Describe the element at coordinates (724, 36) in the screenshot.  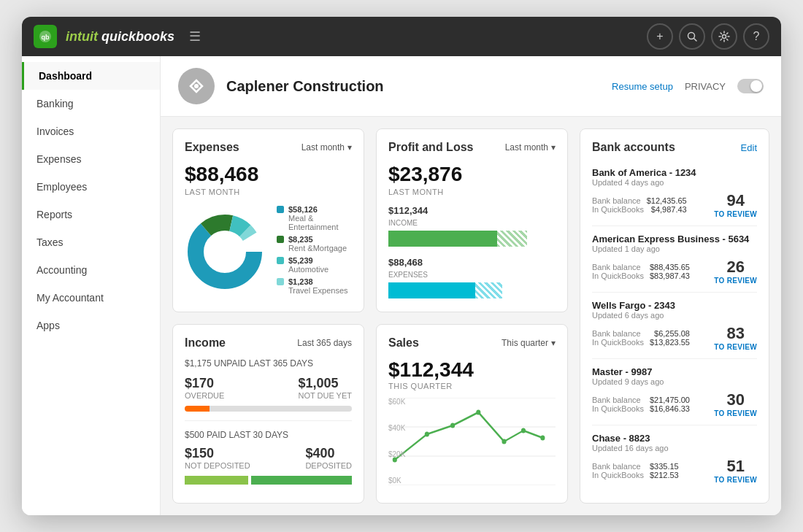
I see `settings-button` at that location.